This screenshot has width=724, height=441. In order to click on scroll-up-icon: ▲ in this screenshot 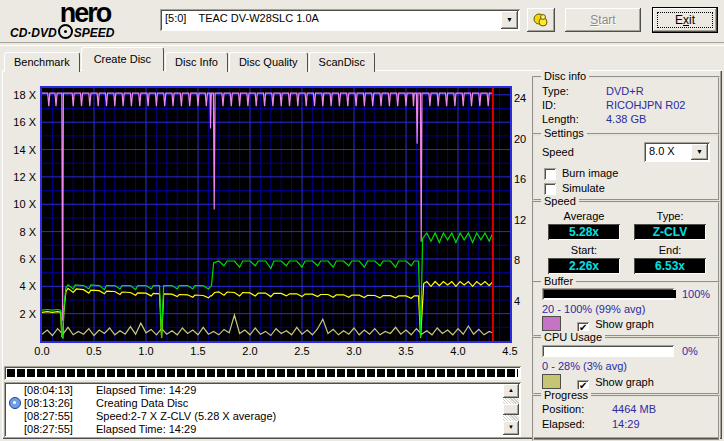, I will do `click(511, 391)`.